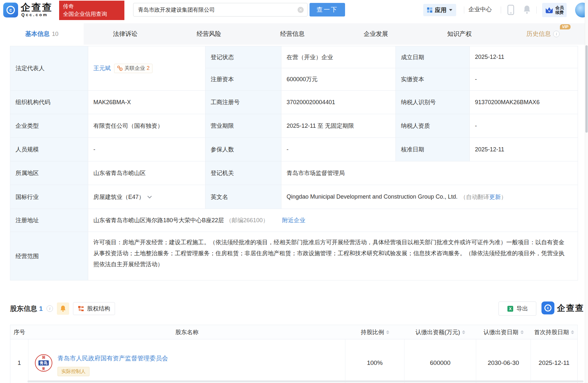 The height and width of the screenshot is (383, 588). What do you see at coordinates (524, 80) in the screenshot?
I see `paid-capital-value: -` at bounding box center [524, 80].